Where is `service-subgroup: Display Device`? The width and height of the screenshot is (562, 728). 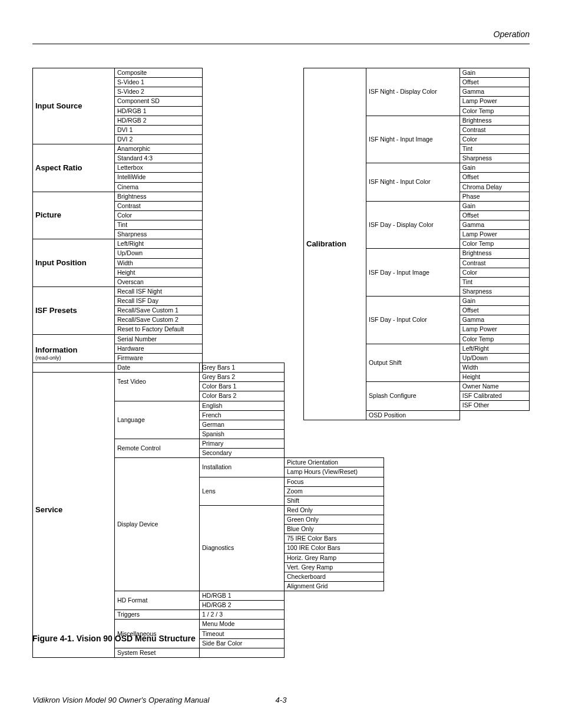 service-subgroup: Display Device is located at coordinates (157, 525).